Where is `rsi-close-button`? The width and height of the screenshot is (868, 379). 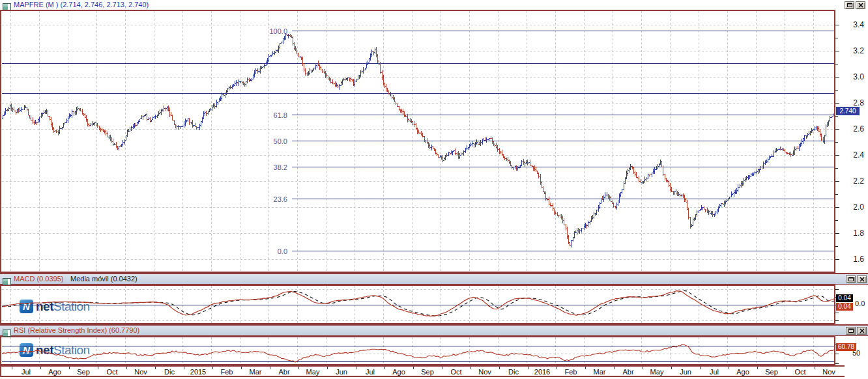 rsi-close-button is located at coordinates (861, 331).